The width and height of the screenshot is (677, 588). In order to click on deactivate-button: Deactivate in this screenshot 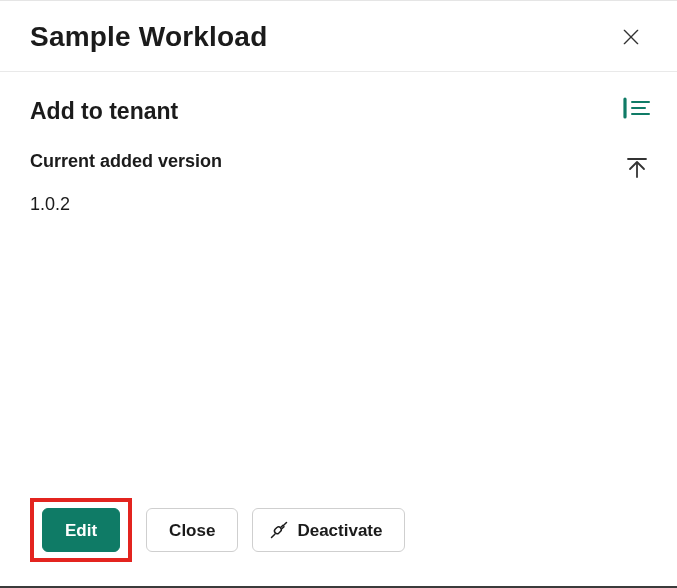, I will do `click(328, 530)`.